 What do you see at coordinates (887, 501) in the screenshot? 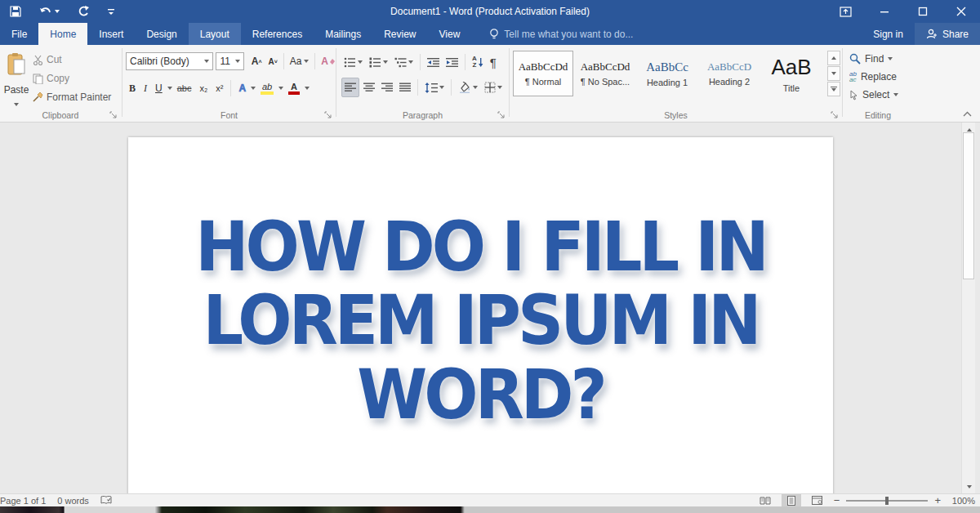
I see `zoom-slider-thumb` at bounding box center [887, 501].